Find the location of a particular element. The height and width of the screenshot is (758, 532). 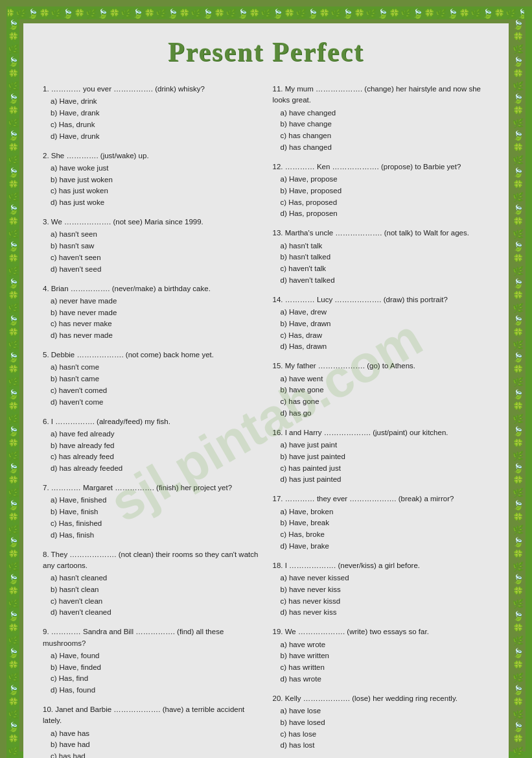

question-block: 15. My father ………………. (go) to Athens.a) … is located at coordinates (381, 390).